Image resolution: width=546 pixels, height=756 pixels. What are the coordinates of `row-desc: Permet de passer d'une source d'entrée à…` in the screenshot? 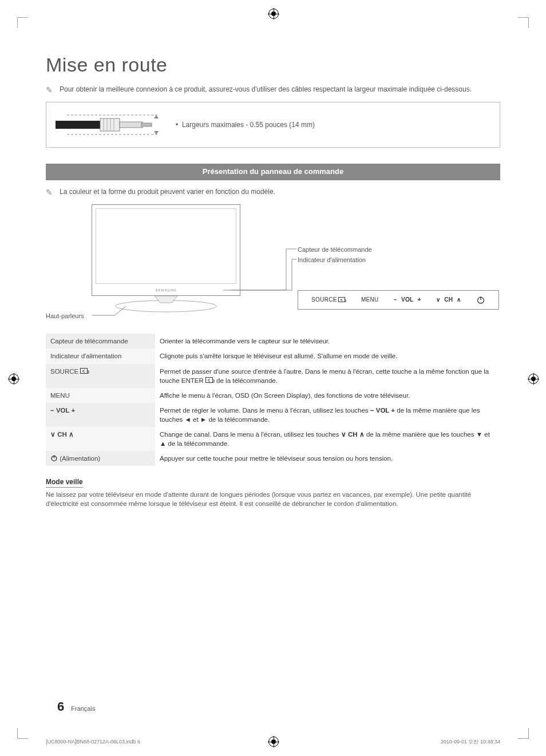 It's located at (327, 376).